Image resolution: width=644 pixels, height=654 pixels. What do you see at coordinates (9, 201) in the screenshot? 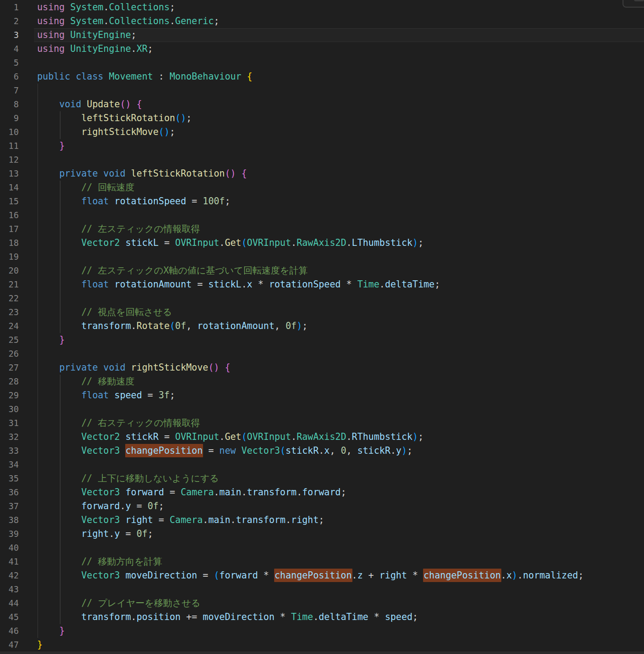
I see `line-number: 15` at bounding box center [9, 201].